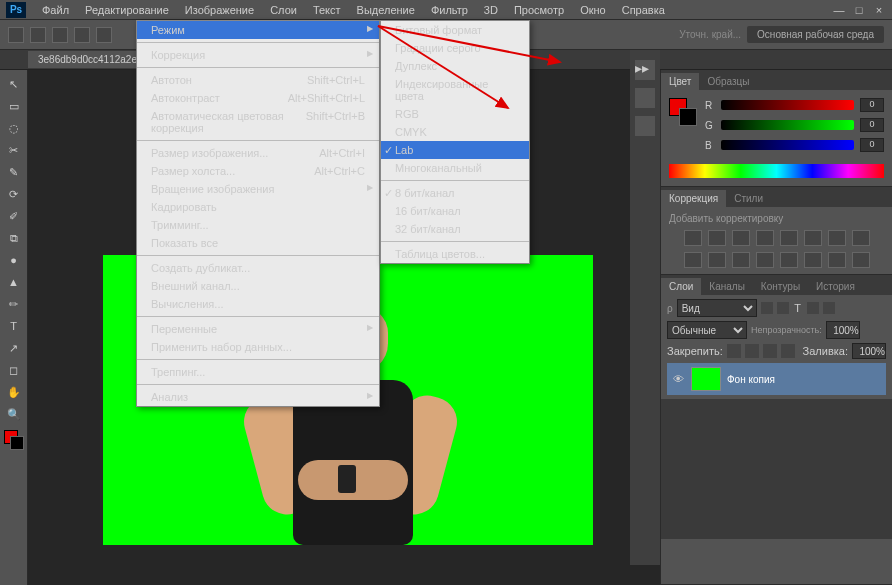  I want to click on maximize-button: □, so click(859, 10).